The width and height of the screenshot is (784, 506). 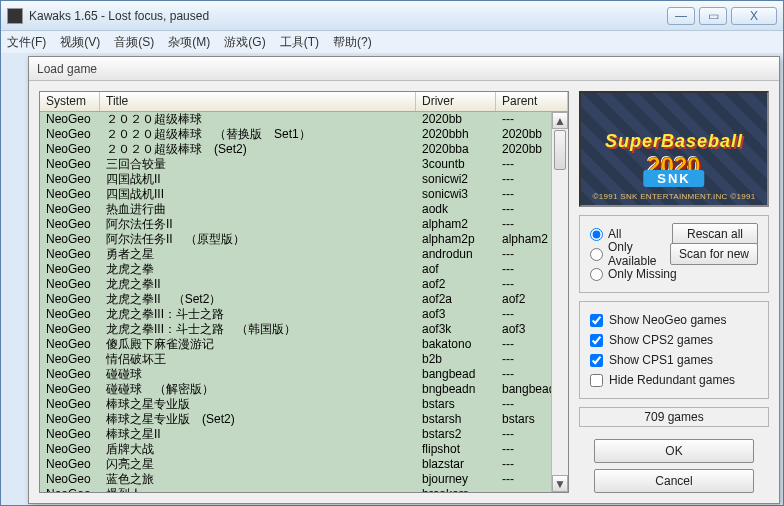 I want to click on table-row: NeoGeo阿尔法任务II （原型版）alpham2palpham2, so click(x=304, y=240).